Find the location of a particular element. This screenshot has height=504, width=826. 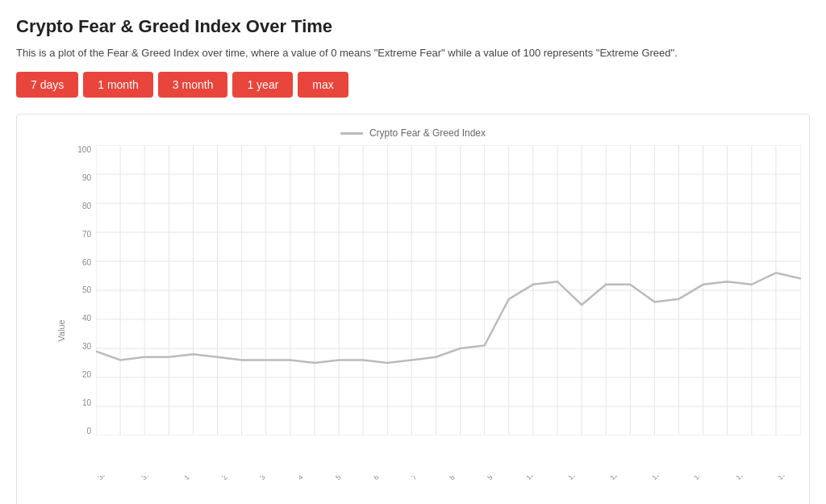

x-label-14: 13 Jan, 2023 is located at coordinates (668, 479).